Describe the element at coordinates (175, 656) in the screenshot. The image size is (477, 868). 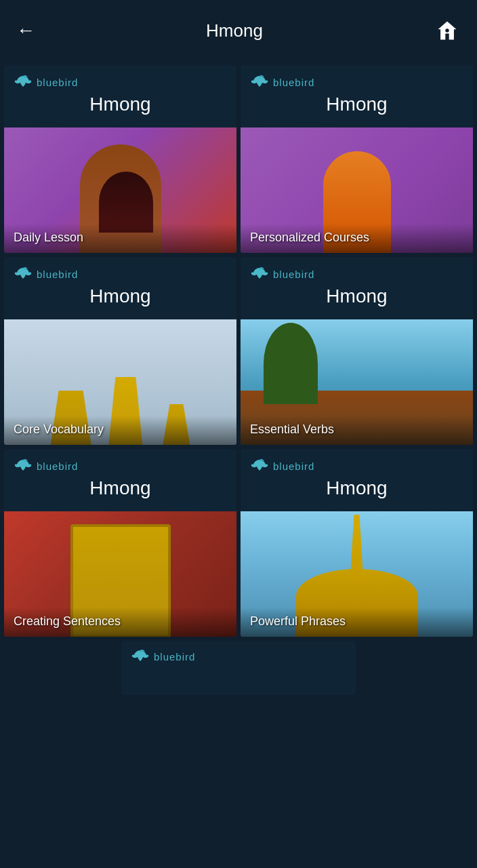
I see `bluebird-text-partial: bluebird` at that location.